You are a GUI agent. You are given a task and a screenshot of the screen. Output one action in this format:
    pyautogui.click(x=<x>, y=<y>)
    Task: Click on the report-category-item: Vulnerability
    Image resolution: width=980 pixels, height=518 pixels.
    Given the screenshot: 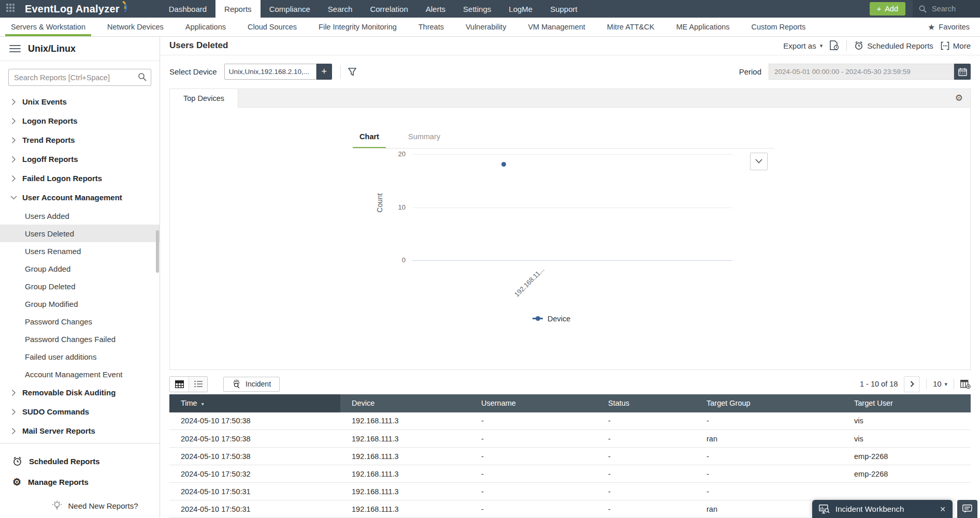 What is the action you would take?
    pyautogui.click(x=486, y=27)
    